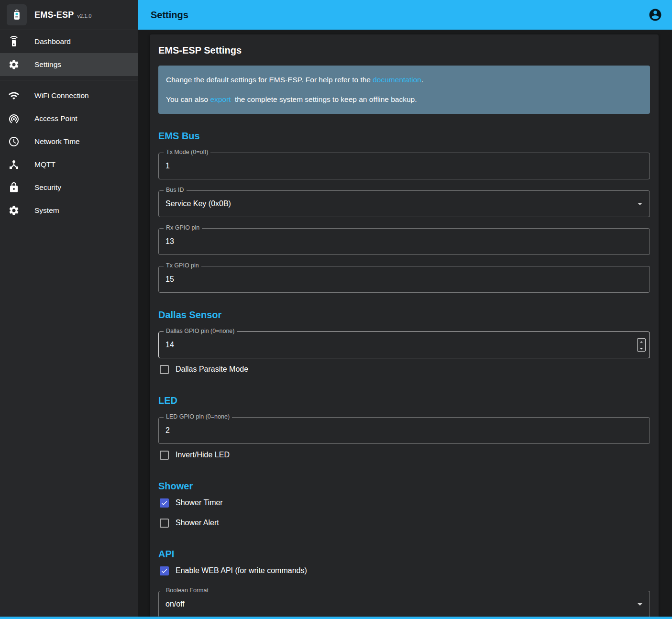  Describe the element at coordinates (69, 15) in the screenshot. I see `sidebar-header: EMS-ESP v2.1.0` at that location.